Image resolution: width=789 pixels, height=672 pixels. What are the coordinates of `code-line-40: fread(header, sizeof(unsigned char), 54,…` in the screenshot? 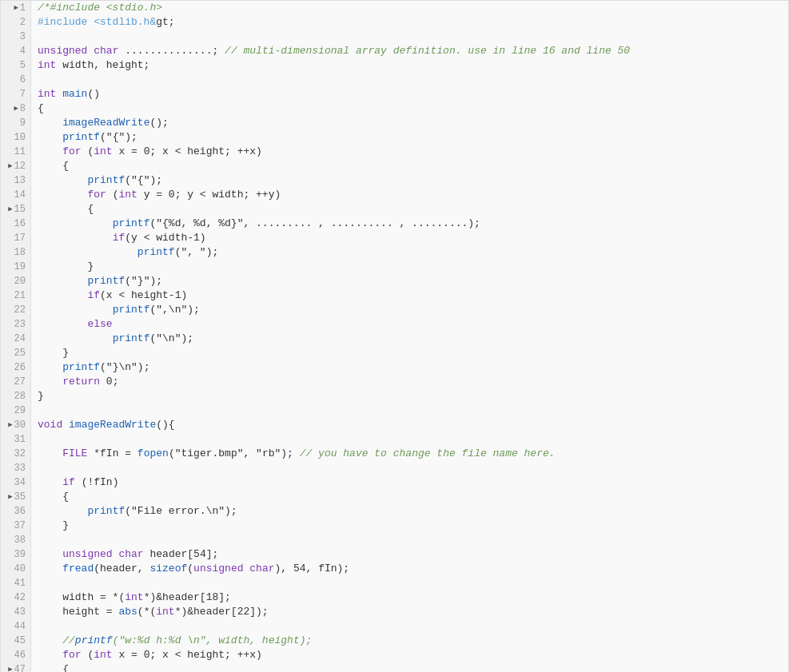 It's located at (409, 569).